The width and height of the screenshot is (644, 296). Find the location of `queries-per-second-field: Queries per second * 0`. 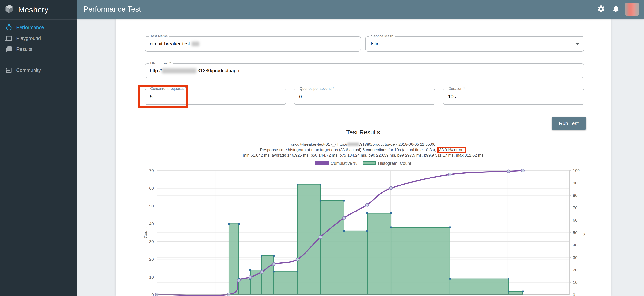

queries-per-second-field: Queries per second * 0 is located at coordinates (364, 97).